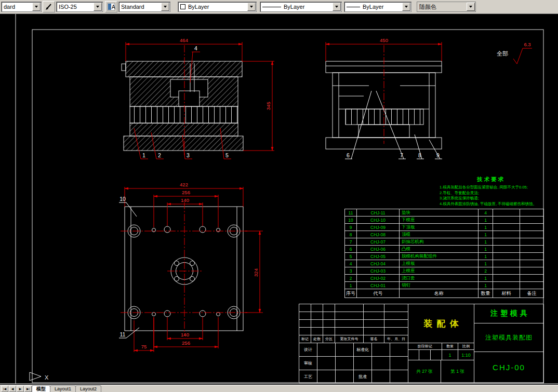  What do you see at coordinates (378, 286) in the screenshot?
I see `bom-cell: CHJ-01` at bounding box center [378, 286].